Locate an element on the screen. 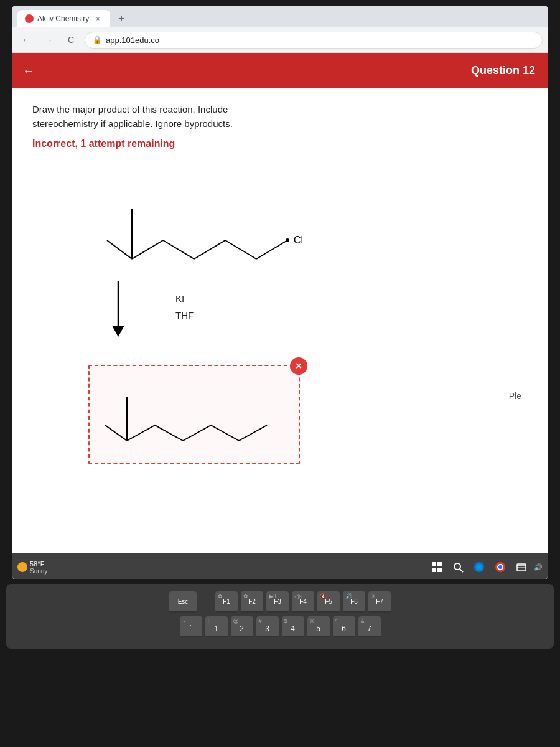 This screenshot has height=747, width=560. browser-chrome: Aktiv Chemistry × + ← → C 🔒 app.101edu.c… is located at coordinates (280, 30).